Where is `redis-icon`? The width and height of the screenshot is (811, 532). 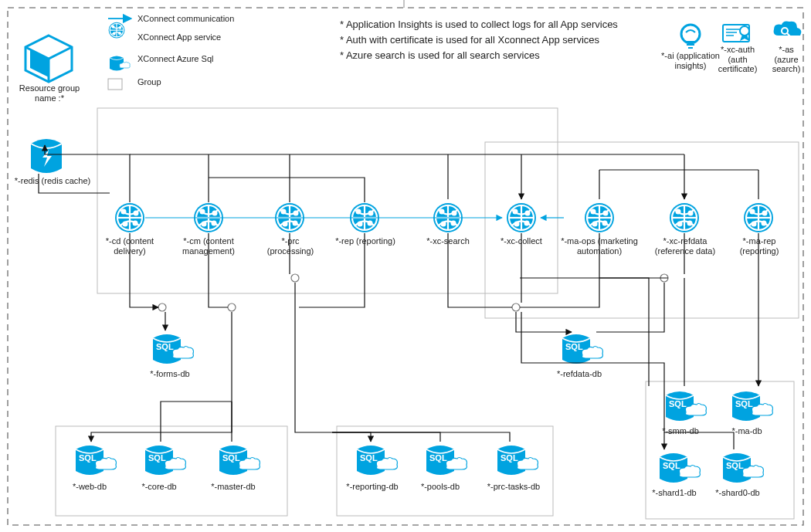
redis-icon is located at coordinates (46, 156).